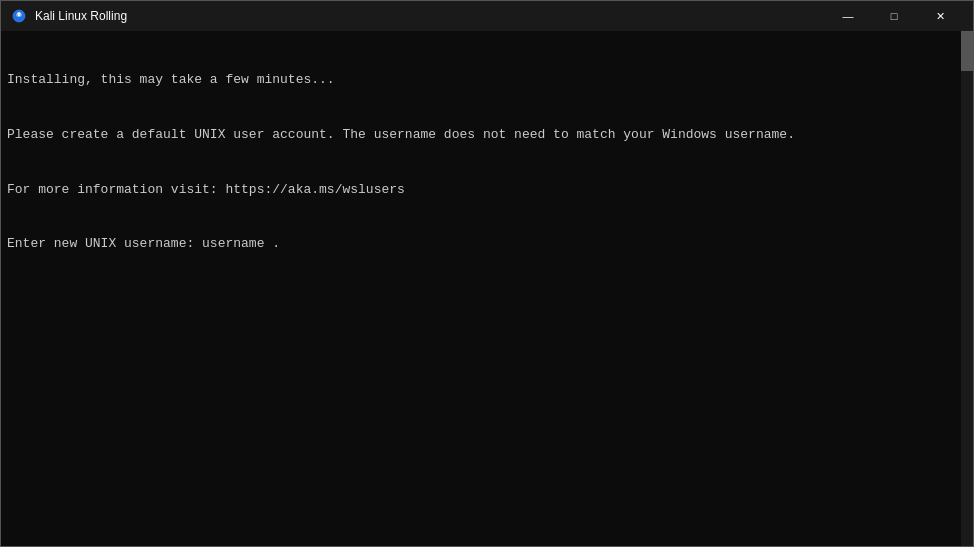 The width and height of the screenshot is (974, 547). Describe the element at coordinates (487, 190) in the screenshot. I see `terminal-line-3: For more information visit: https://aka.…` at that location.